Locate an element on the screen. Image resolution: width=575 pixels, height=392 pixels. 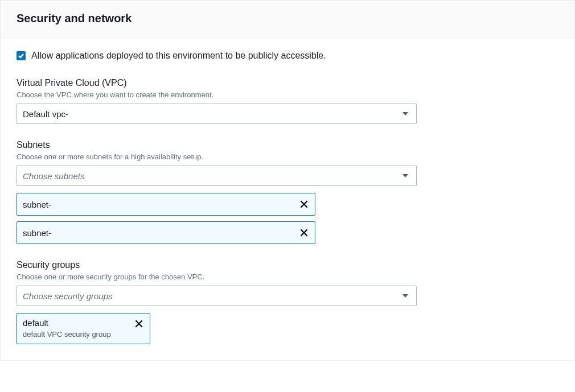
subnets-label: Subnets is located at coordinates (288, 145).